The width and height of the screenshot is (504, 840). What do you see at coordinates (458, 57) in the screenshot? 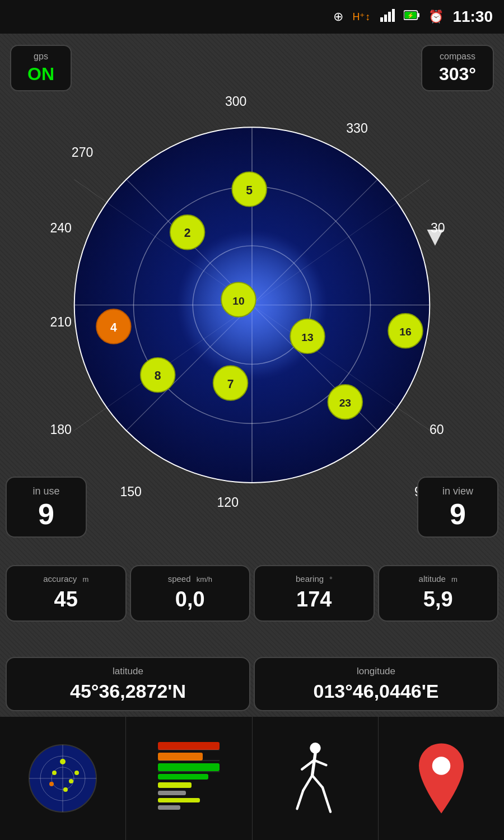
I see `compass-label: compass` at bounding box center [458, 57].